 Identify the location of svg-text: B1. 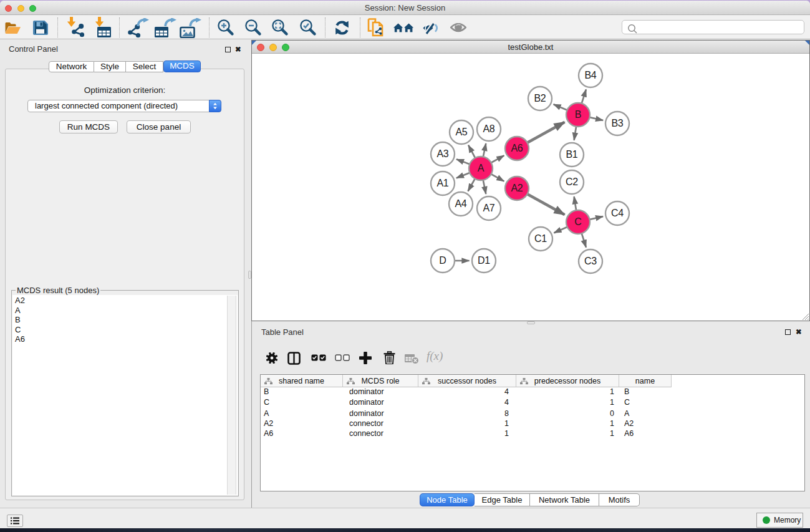
(572, 155).